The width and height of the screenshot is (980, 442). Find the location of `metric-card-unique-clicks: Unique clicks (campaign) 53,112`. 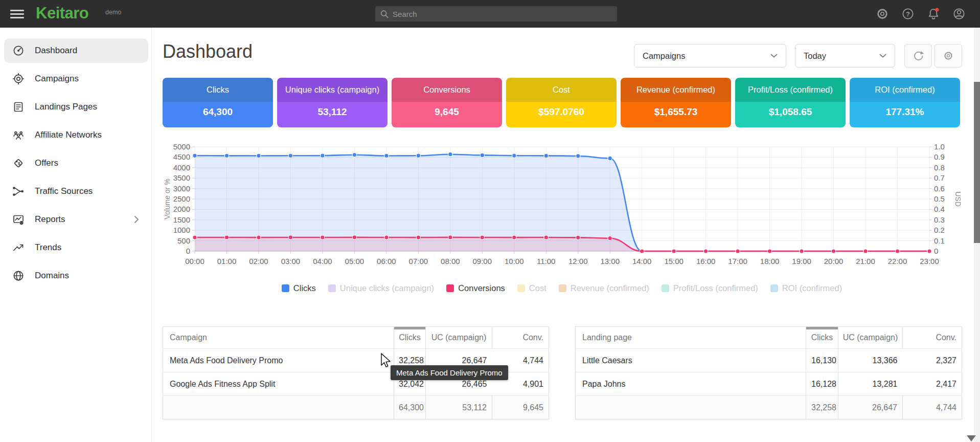

metric-card-unique-clicks: Unique clicks (campaign) 53,112 is located at coordinates (332, 102).